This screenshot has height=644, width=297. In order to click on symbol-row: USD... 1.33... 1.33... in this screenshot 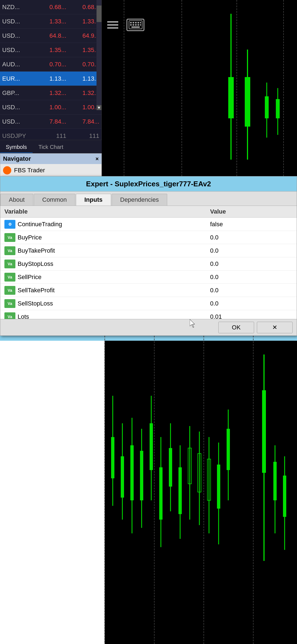, I will do `click(51, 21)`.